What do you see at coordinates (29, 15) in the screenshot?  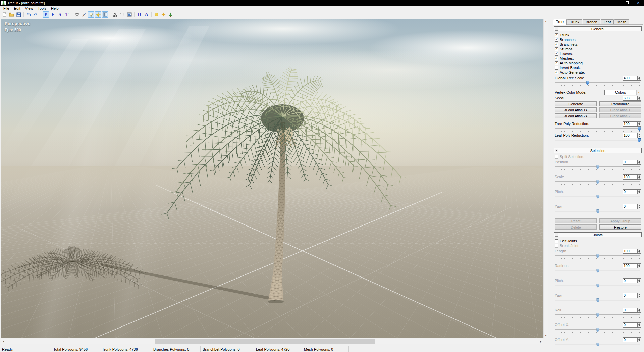 I see `undo-button` at bounding box center [29, 15].